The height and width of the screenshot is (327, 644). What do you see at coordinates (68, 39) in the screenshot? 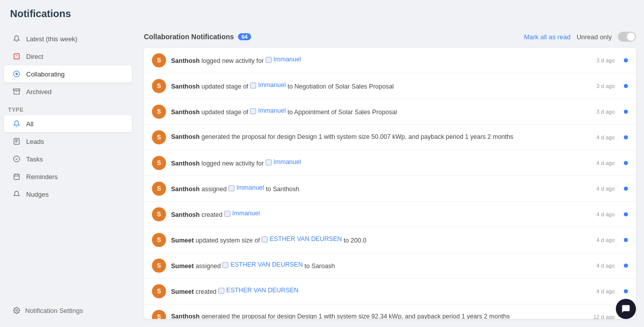
I see `sidebar-item-latest: Latest (this week)` at bounding box center [68, 39].